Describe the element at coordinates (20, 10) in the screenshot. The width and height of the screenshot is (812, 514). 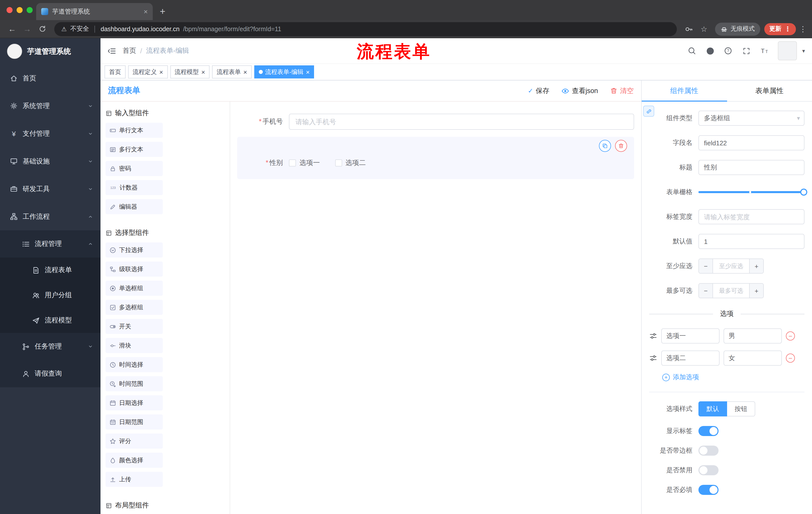
I see `window-minimize-button` at that location.